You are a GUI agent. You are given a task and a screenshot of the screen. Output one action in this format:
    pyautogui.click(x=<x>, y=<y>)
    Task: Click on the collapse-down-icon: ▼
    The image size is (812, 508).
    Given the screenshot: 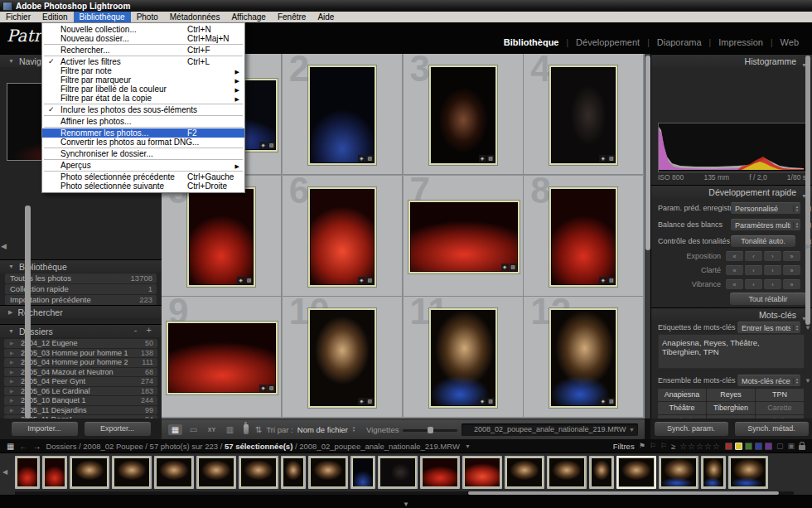 What is the action you would take?
    pyautogui.click(x=406, y=504)
    